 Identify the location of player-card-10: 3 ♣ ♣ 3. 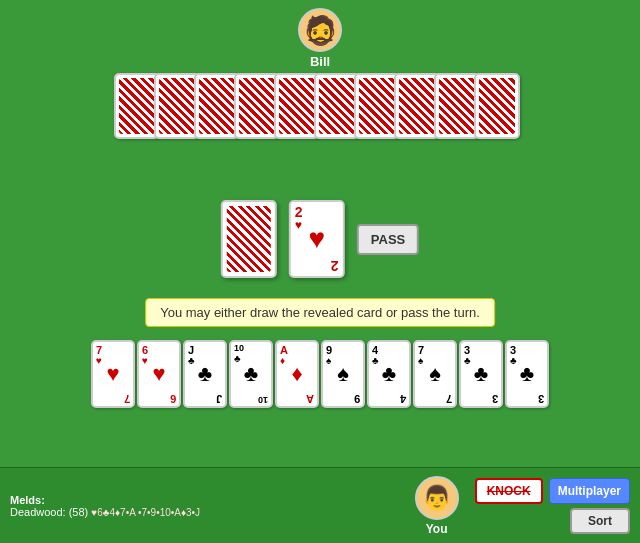
(527, 374).